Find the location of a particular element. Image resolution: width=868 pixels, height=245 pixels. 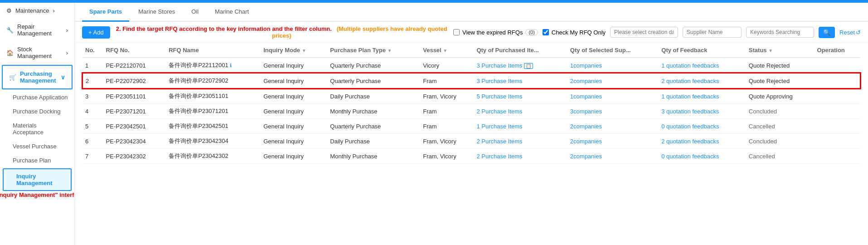

sidebar-item-materials-acceptance: Materials Acceptance is located at coordinates (37, 129).